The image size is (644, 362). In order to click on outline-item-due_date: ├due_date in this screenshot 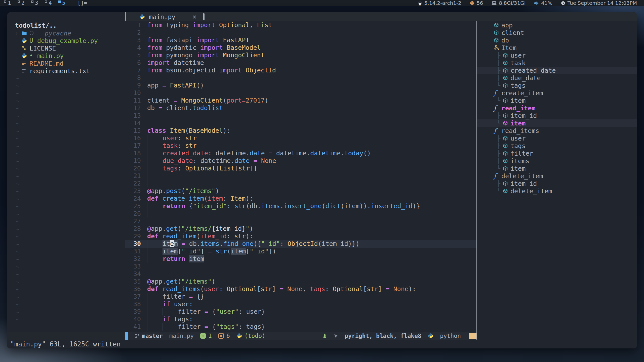, I will do `click(557, 78)`.